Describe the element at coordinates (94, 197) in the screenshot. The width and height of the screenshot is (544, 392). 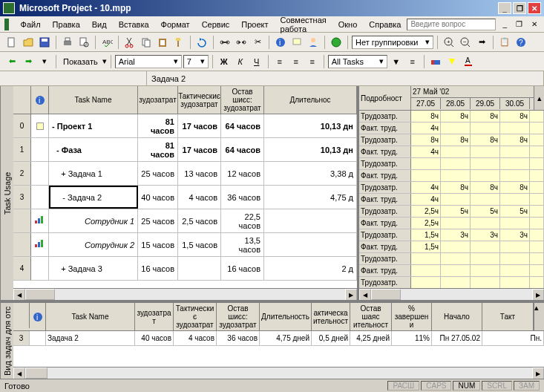
I see `task-name-cell: - Задача 2` at that location.